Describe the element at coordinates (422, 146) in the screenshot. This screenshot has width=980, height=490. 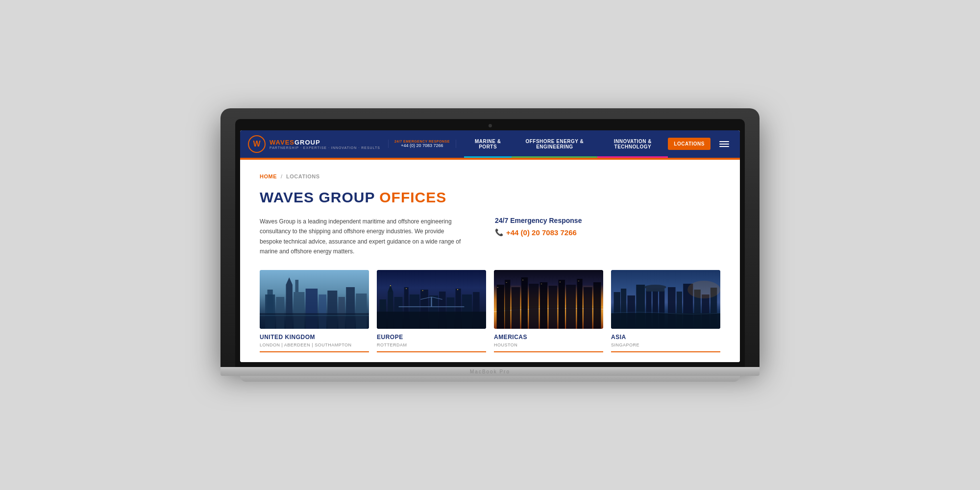
I see `nav-emergency-phone: +44 (0) 20 7083 7266` at that location.